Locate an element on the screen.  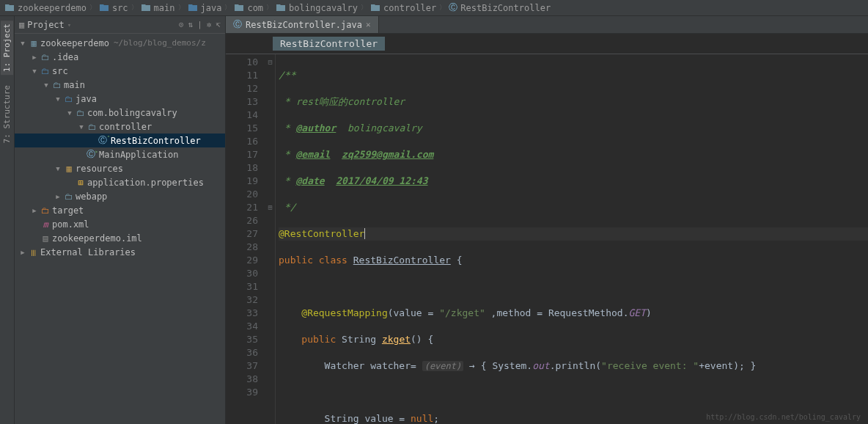
tree-node: ▶🗀webapp is located at coordinates (120, 197).